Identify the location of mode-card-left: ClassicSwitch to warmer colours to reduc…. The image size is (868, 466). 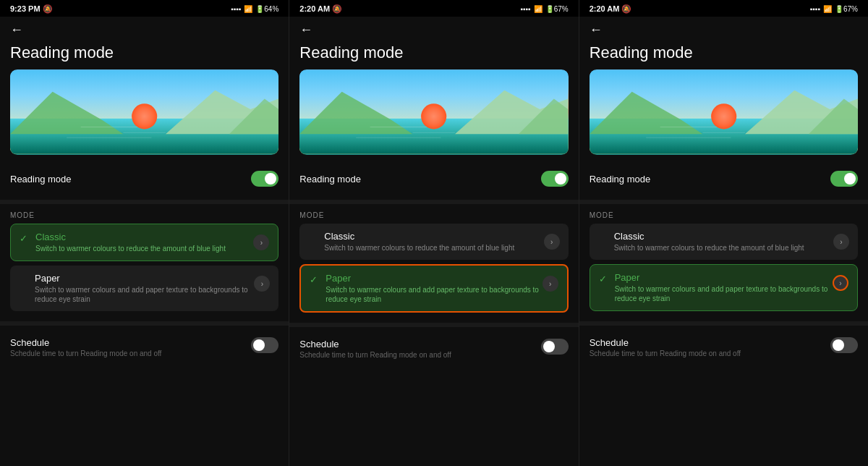
(425, 242).